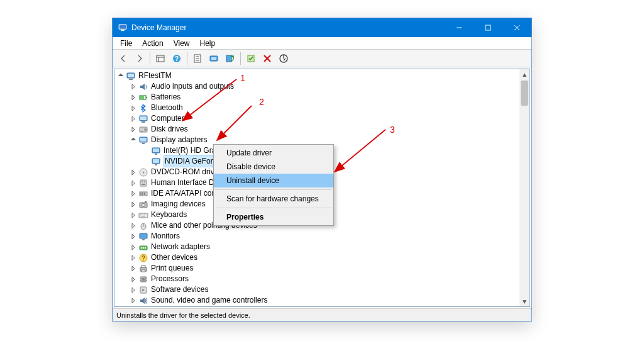 Image resolution: width=644 pixels, height=341 pixels. What do you see at coordinates (525, 301) in the screenshot?
I see `scroll-down-icon: ▾` at bounding box center [525, 301].